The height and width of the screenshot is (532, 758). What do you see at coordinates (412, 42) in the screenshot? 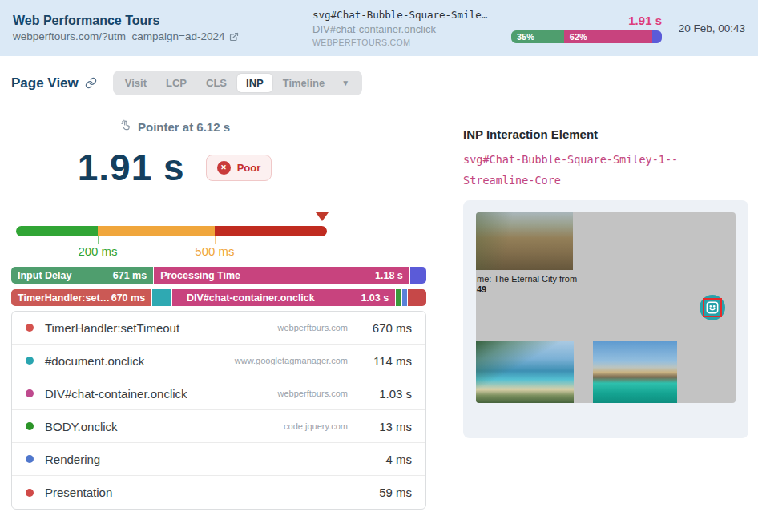
I see `selector-domain: WEBPERFTOURS.COM` at bounding box center [412, 42].